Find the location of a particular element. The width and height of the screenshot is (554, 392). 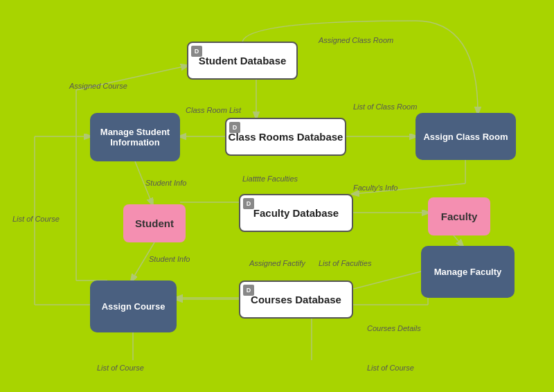

courses-database-label: Courses Database is located at coordinates (296, 299).